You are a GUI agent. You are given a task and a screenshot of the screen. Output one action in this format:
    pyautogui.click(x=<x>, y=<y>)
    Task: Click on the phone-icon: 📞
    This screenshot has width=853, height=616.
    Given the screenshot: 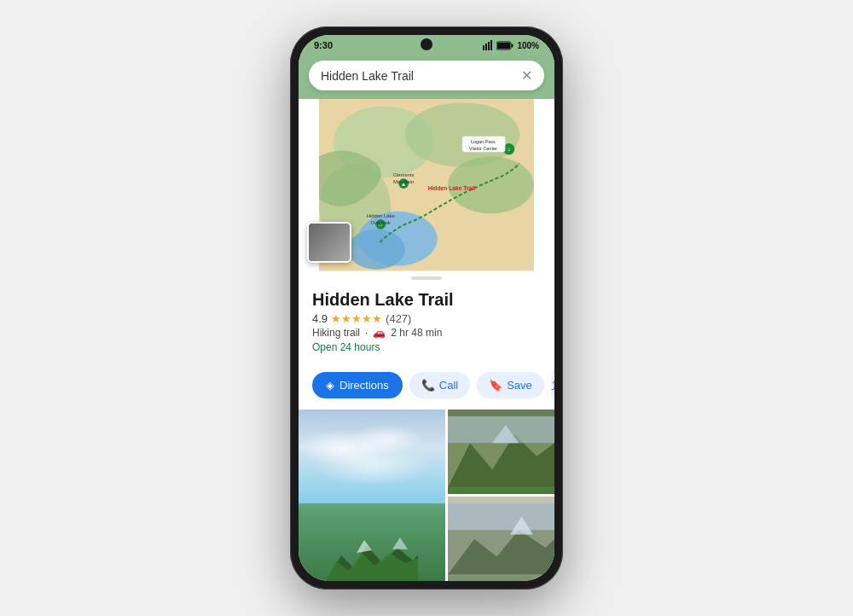 What is the action you would take?
    pyautogui.click(x=428, y=386)
    